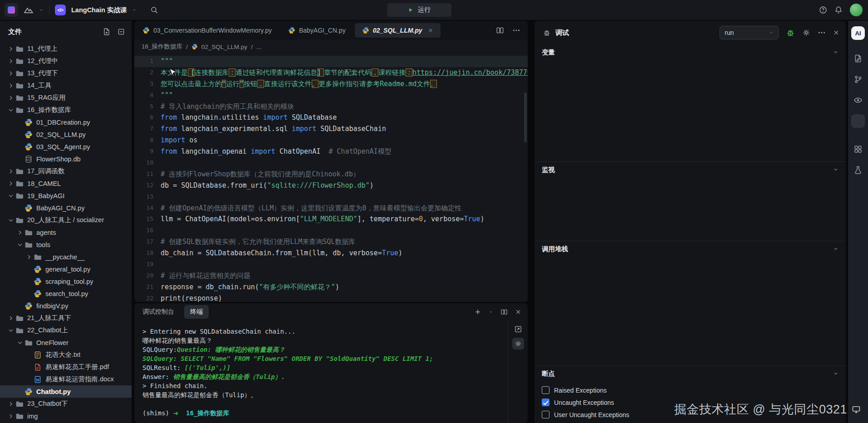 This screenshot has width=868, height=423. What do you see at coordinates (121, 32) in the screenshot?
I see `collapse-all-icon` at bounding box center [121, 32].